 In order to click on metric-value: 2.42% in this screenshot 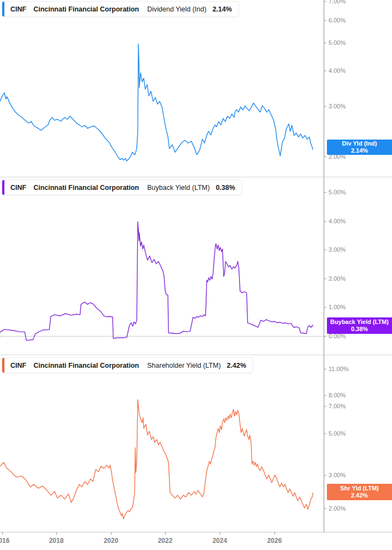, I will do `click(236, 366)`.